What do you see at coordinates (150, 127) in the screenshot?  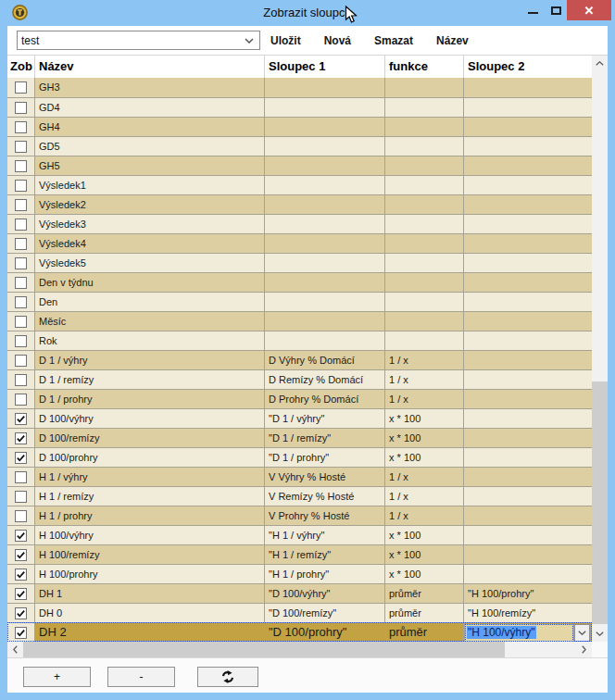 I see `cell-nazev: GH4` at bounding box center [150, 127].